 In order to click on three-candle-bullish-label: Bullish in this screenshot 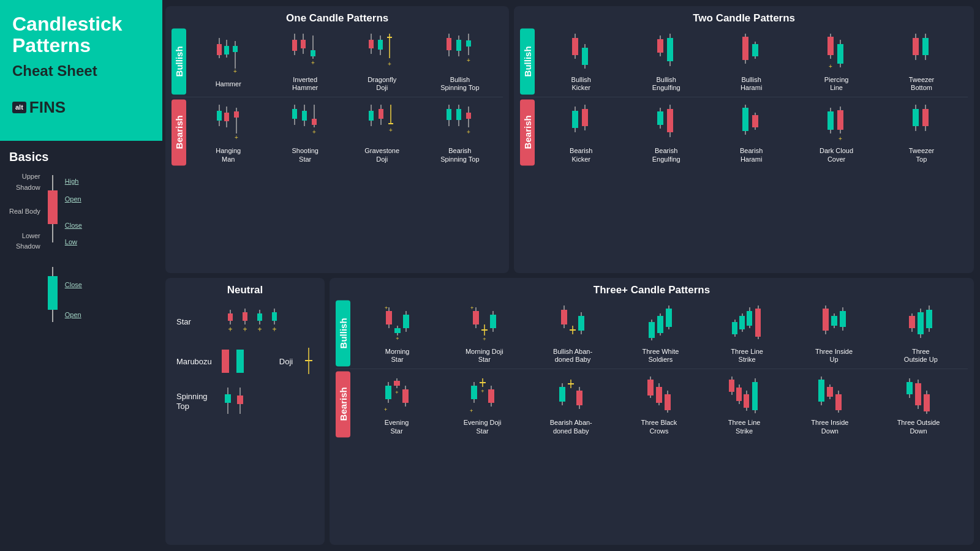, I will do `click(343, 333)`.